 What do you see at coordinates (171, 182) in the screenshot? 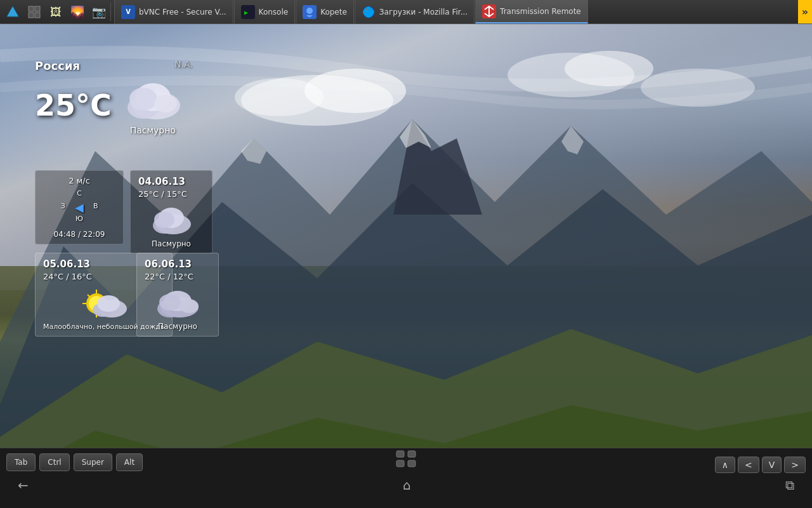
I see `forecast-date-1: 04.06.13` at bounding box center [171, 182].